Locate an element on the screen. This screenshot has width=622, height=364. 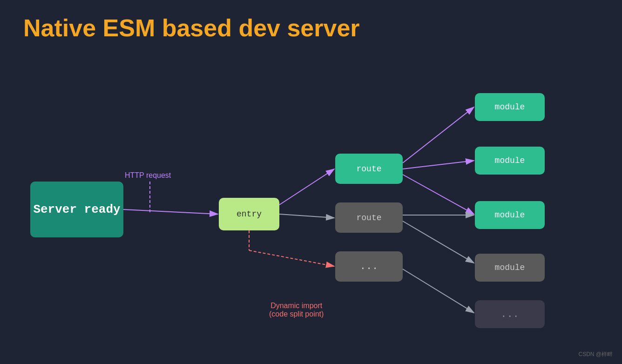
entry-node: entry is located at coordinates (249, 214).